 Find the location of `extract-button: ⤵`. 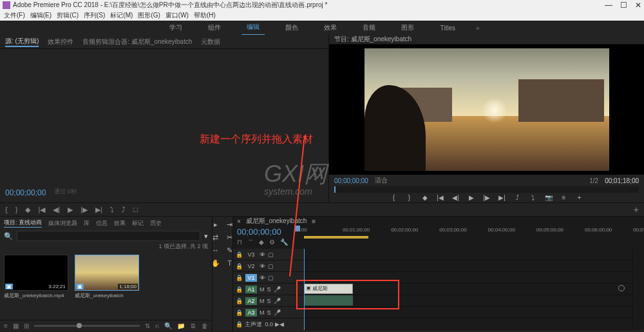

extract-button: ⤵ is located at coordinates (533, 197).